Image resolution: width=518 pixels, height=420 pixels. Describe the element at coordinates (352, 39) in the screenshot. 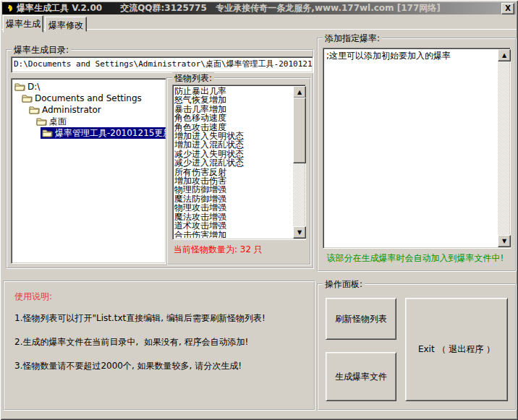

I see `add-group-label: 添加指定爆率:` at that location.